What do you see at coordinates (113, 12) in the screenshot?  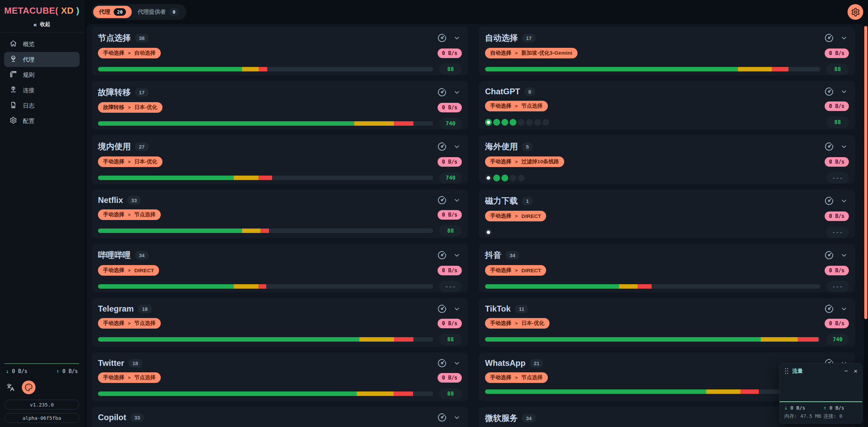 I see `tab-proxies: 代理 20` at bounding box center [113, 12].